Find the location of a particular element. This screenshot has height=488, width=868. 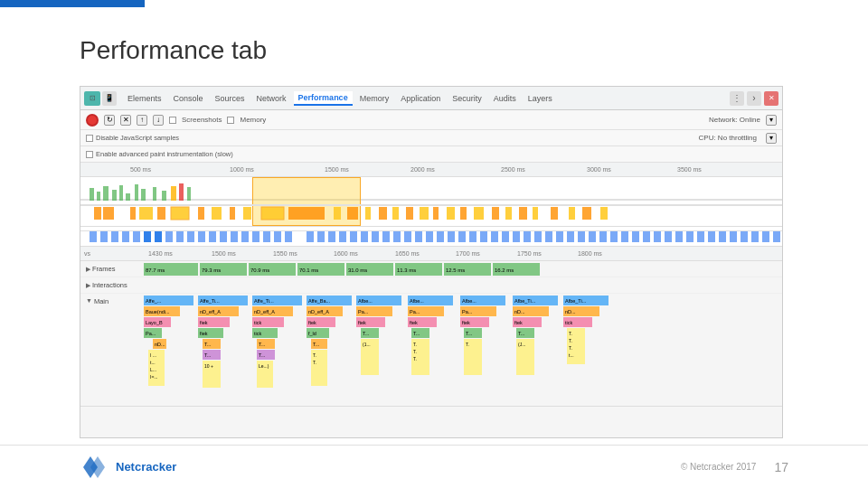

svg-text: I=... is located at coordinates (154, 377).